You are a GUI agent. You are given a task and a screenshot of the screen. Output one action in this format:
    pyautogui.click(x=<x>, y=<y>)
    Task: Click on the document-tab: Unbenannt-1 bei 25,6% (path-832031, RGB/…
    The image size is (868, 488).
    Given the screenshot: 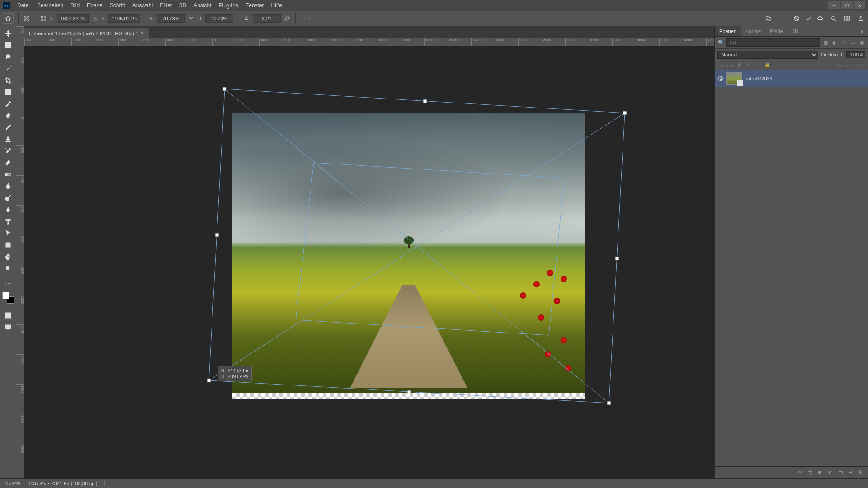 What is the action you would take?
    pyautogui.click(x=87, y=33)
    